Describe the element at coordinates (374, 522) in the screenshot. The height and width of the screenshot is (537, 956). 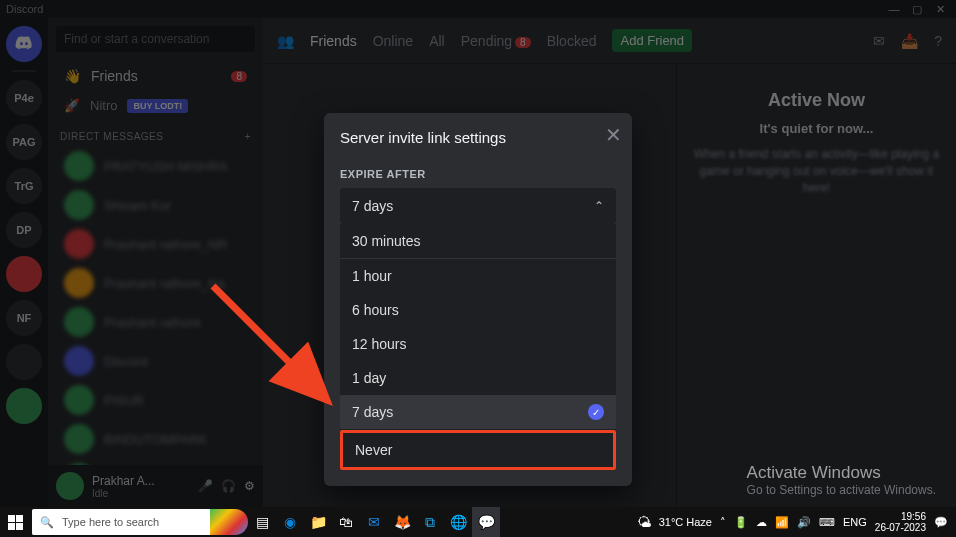
I see `mail-icon: ✉` at that location.